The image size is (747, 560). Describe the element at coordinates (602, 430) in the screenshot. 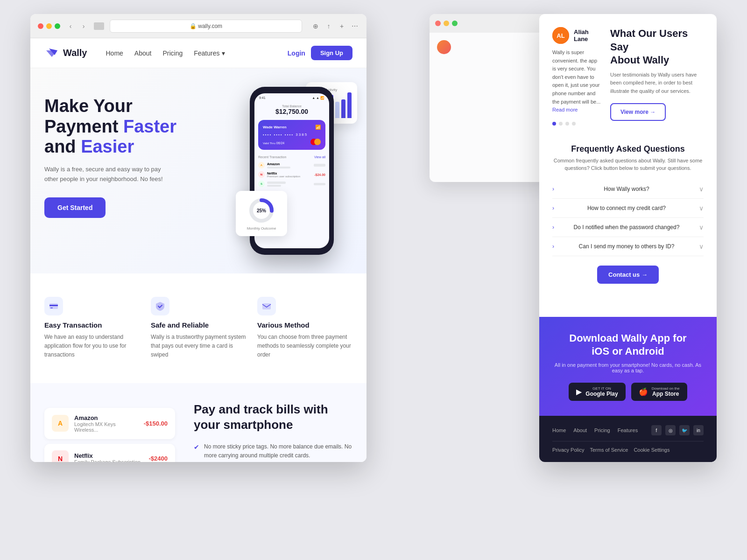

I see `footer-pricing: Pricing` at that location.